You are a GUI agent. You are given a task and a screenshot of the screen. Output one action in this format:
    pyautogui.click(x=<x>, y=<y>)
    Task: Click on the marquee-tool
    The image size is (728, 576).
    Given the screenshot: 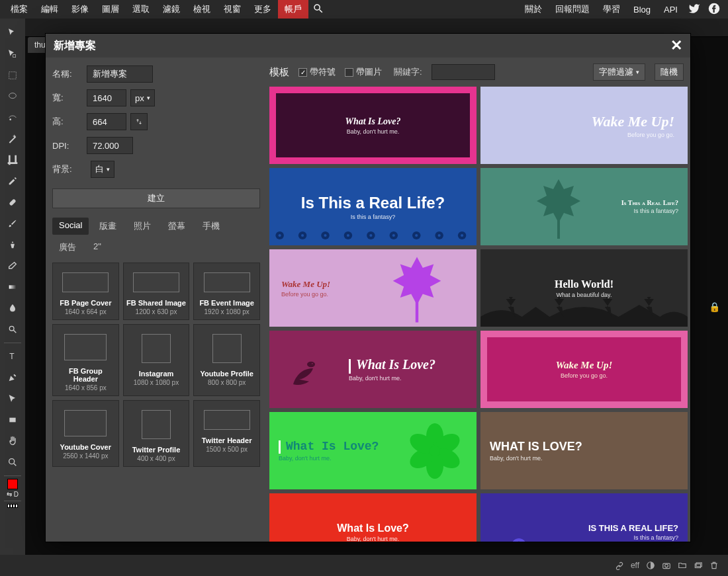 What is the action you would take?
    pyautogui.click(x=13, y=75)
    